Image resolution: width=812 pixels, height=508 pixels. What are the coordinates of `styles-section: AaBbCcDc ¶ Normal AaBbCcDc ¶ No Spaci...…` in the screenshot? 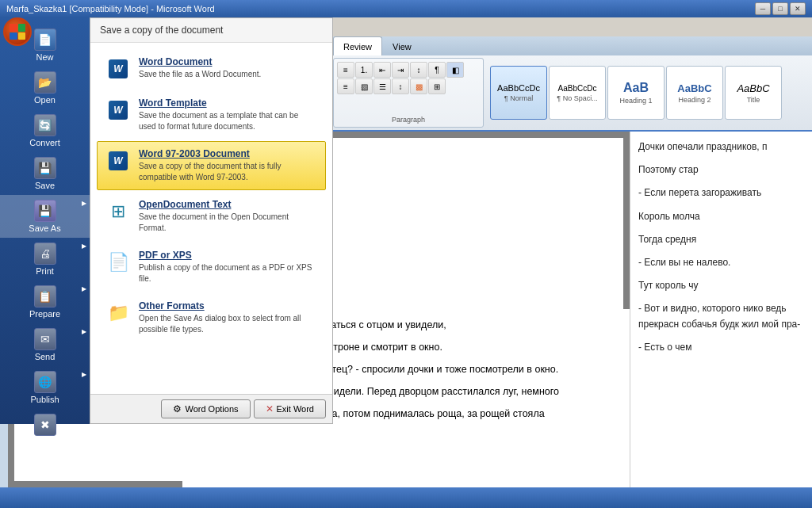 It's located at (636, 93).